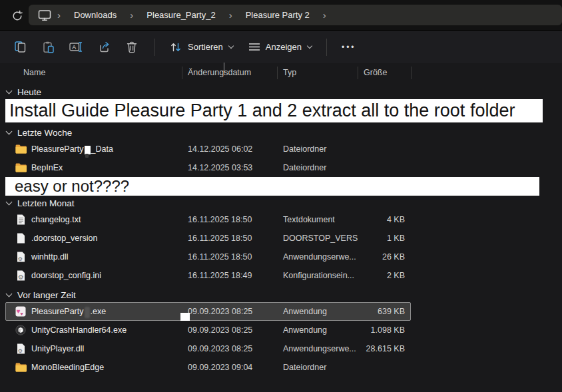  I want to click on file-name: PleasureParty_Data, so click(93, 149).